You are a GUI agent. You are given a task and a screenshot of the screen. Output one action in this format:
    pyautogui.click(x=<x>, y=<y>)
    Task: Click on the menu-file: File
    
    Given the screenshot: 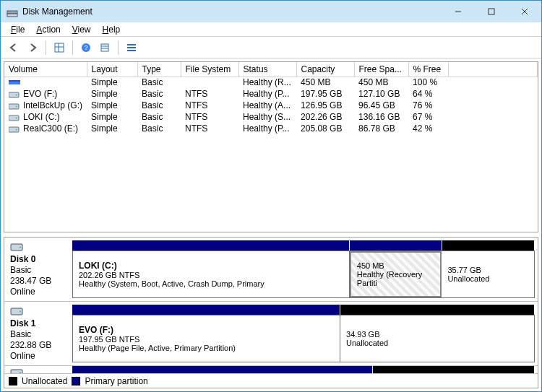 What is the action you would take?
    pyautogui.click(x=17, y=30)
    